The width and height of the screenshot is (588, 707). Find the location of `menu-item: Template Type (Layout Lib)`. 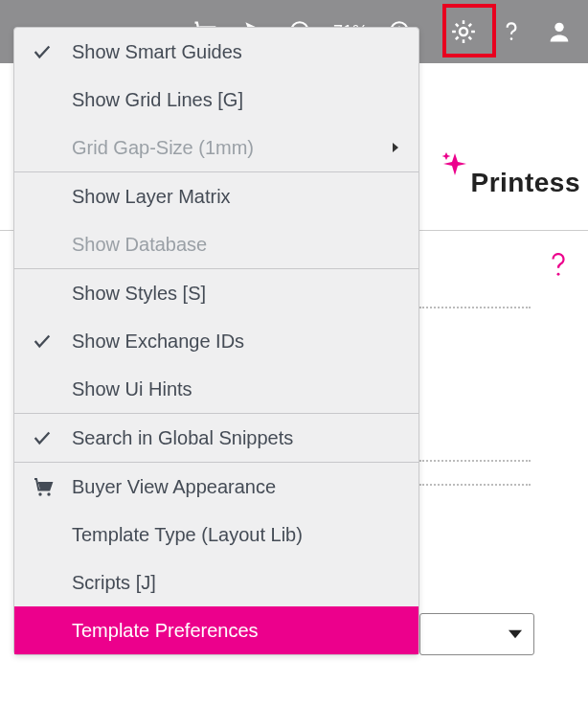

menu-item: Template Type (Layout Lib) is located at coordinates (216, 535).